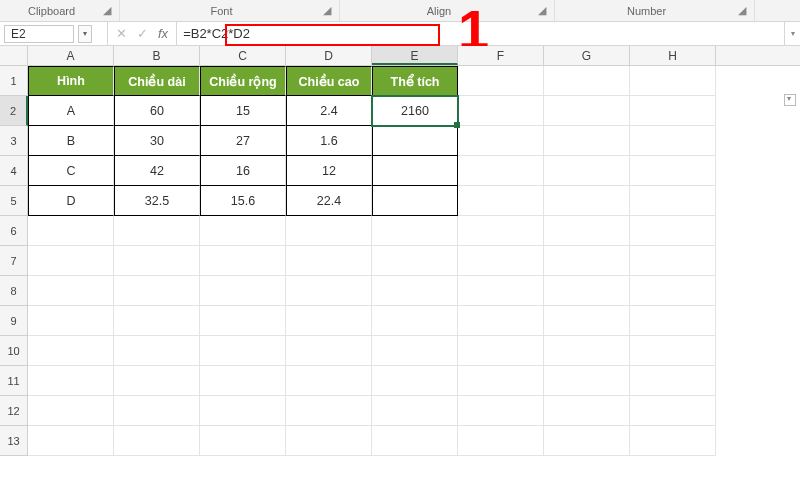 Image resolution: width=800 pixels, height=500 pixels. I want to click on row-header-6: 6, so click(14, 231).